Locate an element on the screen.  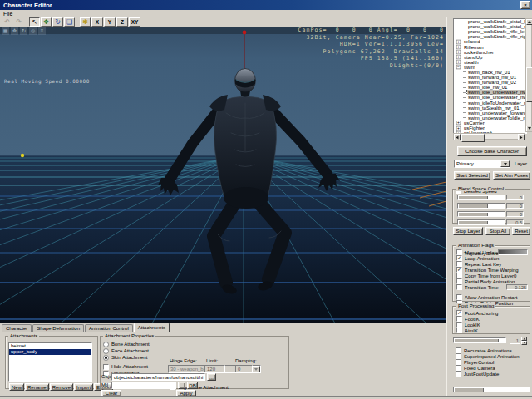
choose-base-character-button: Choose Base Character is located at coordinates (492, 151).